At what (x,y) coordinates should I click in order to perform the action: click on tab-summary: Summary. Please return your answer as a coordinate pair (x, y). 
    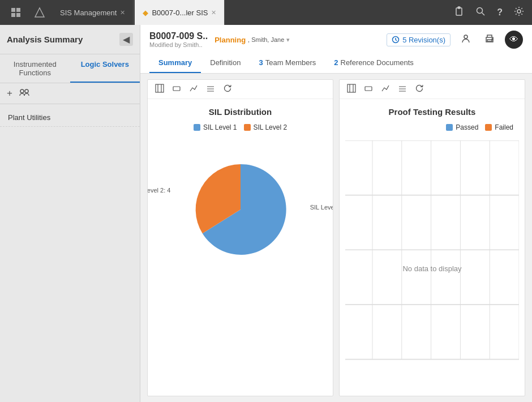
    Looking at the image, I should click on (175, 63).